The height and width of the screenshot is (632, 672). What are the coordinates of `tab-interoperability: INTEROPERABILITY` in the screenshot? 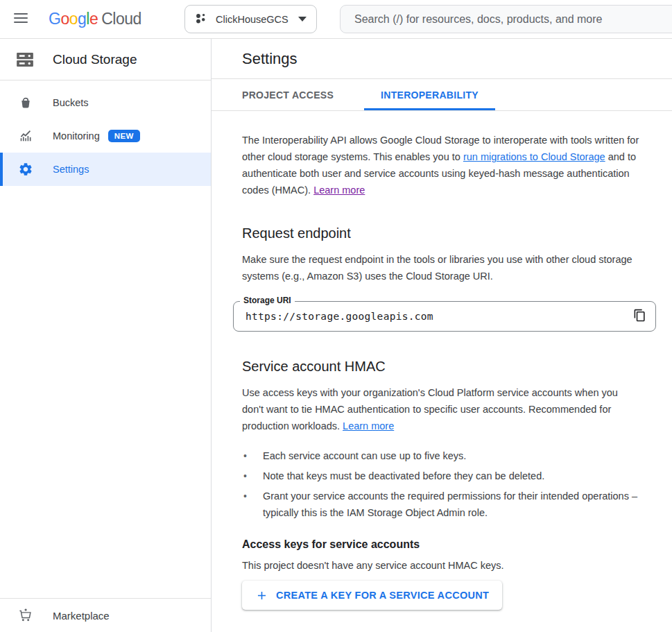 It's located at (430, 94).